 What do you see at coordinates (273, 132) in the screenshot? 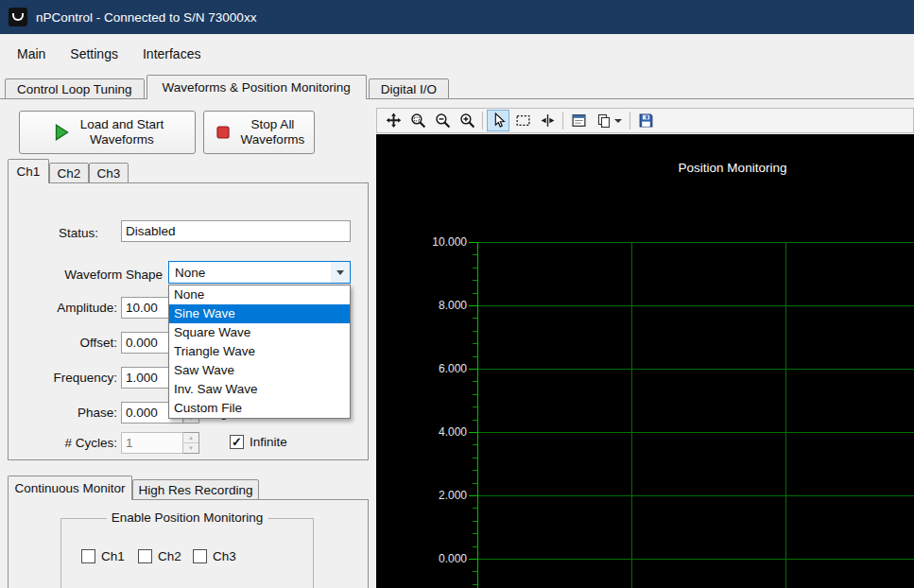
I see `stop-button-label: Stop All Waveforms` at bounding box center [273, 132].